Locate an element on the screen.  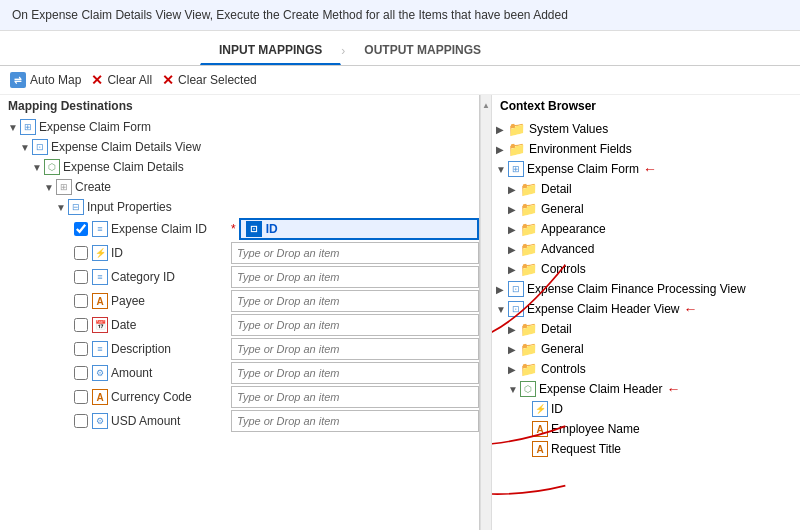
mapping-row-date: 📅 Date is located at coordinates (240, 325).